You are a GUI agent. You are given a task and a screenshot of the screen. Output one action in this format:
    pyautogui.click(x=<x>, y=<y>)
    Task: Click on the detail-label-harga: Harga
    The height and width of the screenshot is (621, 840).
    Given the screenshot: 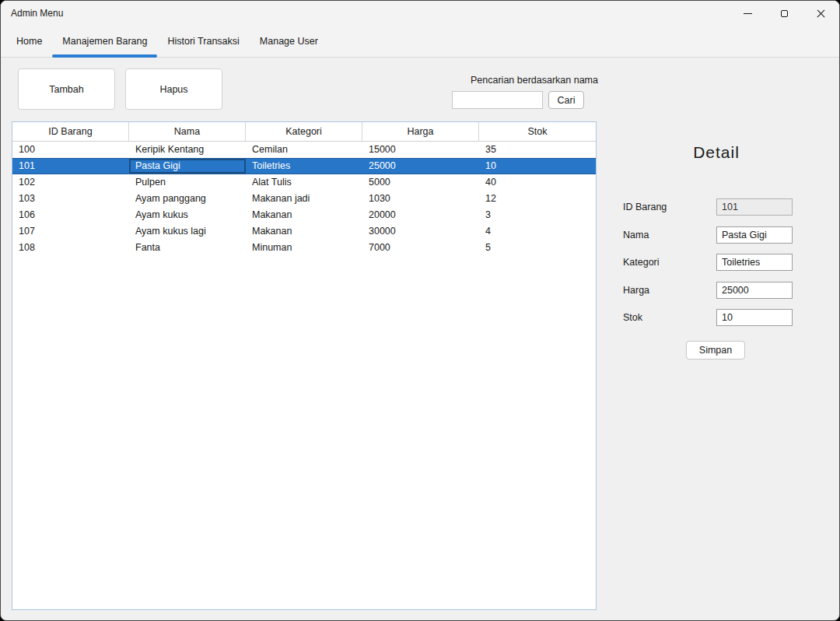 What is the action you would take?
    pyautogui.click(x=670, y=290)
    